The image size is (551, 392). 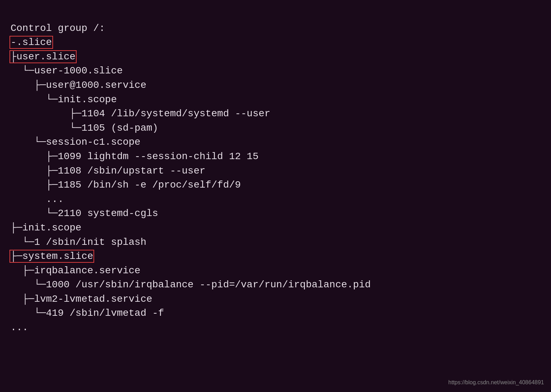 I want to click on highlight-box: ├─system.slice, so click(x=52, y=256).